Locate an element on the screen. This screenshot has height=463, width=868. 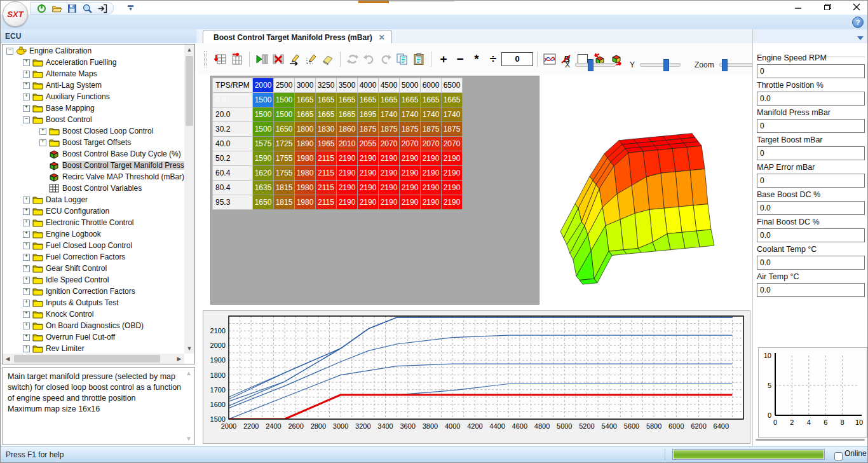
scroll-right-icon: ▶ is located at coordinates (179, 359).